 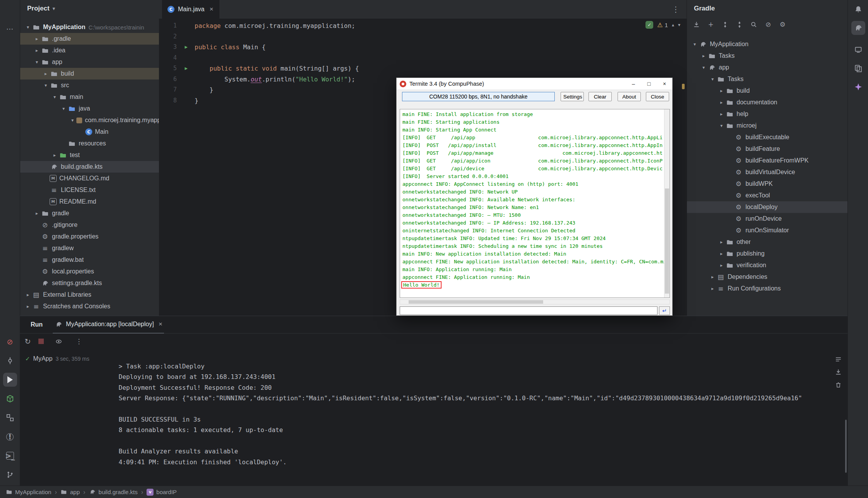 What do you see at coordinates (10, 342) in the screenshot?
I see `notifications-dnd-button: ⊘` at bounding box center [10, 342].